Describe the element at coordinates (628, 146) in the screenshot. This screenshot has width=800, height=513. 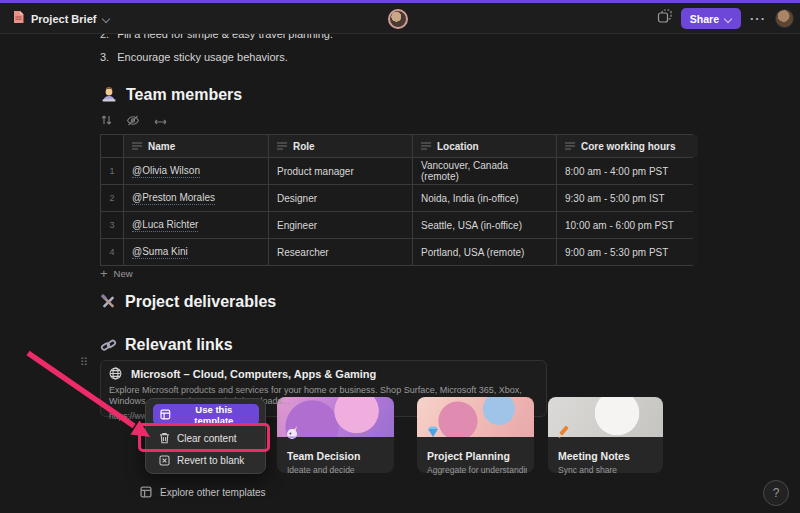
I see `column-label: Core working hours` at that location.